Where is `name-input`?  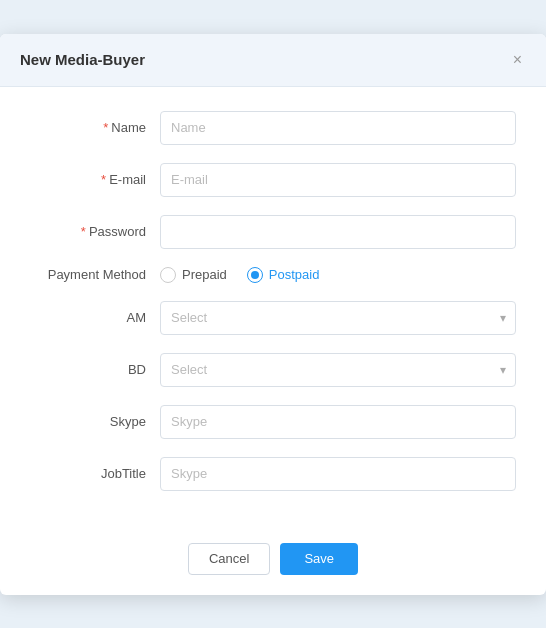 name-input is located at coordinates (338, 128).